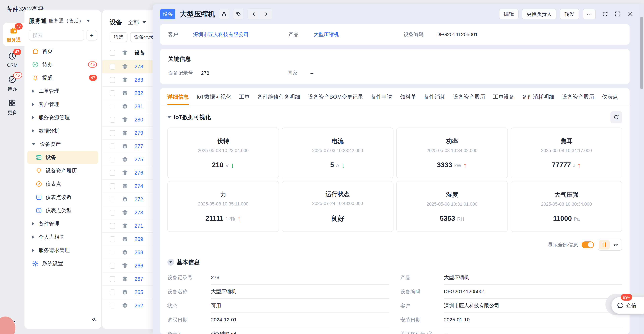 Image resolution: width=644 pixels, height=334 pixels. I want to click on add-button: +, so click(92, 35).